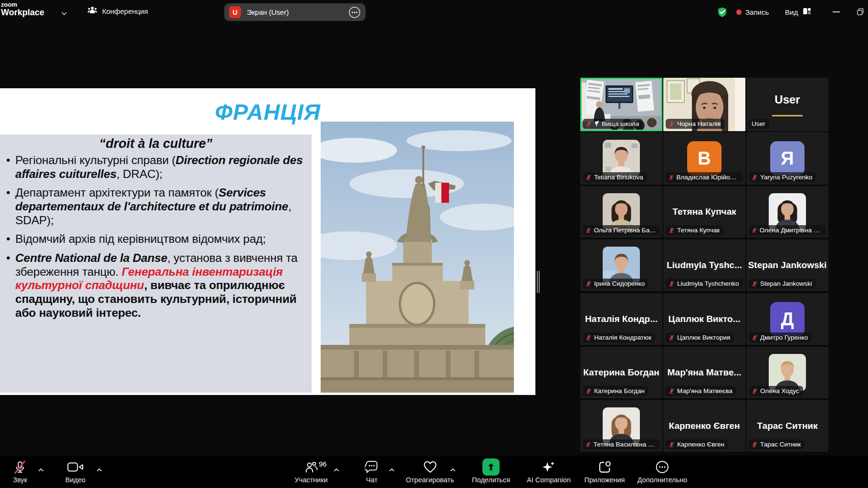 Image resolution: width=868 pixels, height=488 pixels. What do you see at coordinates (621, 230) in the screenshot?
I see `participant-nameplate: Ольга Петрівна Бацук` at bounding box center [621, 230].